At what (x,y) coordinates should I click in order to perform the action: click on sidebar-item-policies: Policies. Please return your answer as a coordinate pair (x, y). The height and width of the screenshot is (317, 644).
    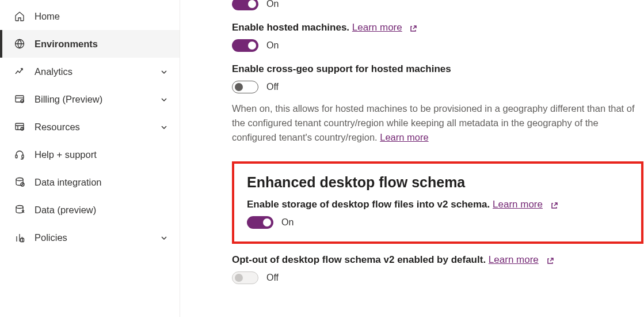
    Looking at the image, I should click on (90, 237).